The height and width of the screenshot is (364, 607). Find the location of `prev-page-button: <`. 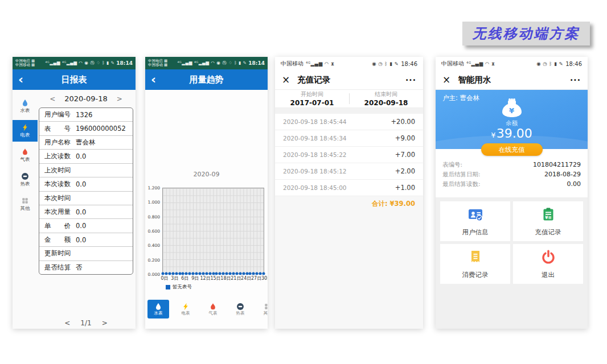

prev-page-button: < is located at coordinates (67, 323).